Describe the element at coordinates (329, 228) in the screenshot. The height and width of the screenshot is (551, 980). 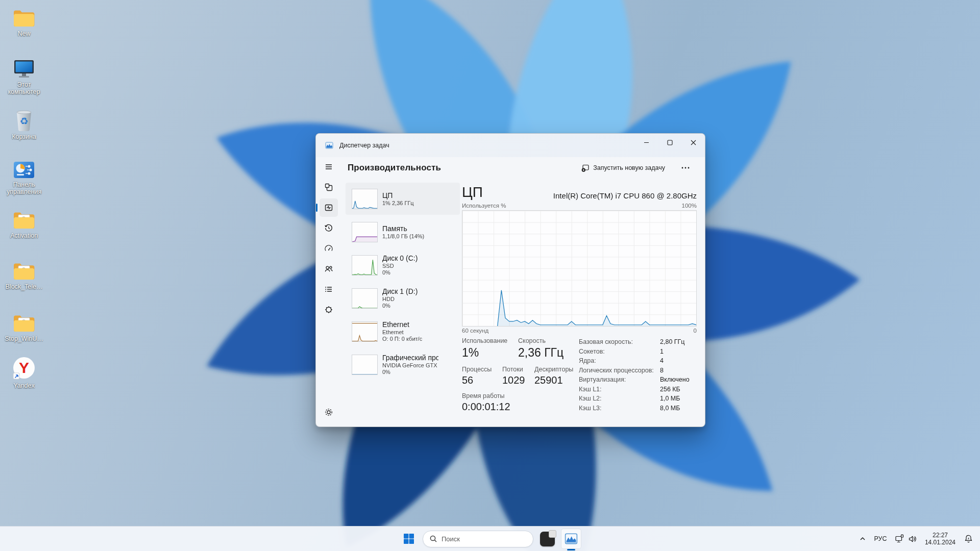
I see `history-clock-icon` at that location.